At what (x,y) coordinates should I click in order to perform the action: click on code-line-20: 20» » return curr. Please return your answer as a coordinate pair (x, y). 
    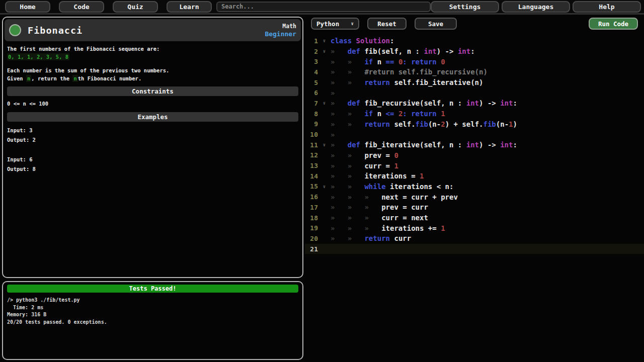
    Looking at the image, I should click on (474, 238).